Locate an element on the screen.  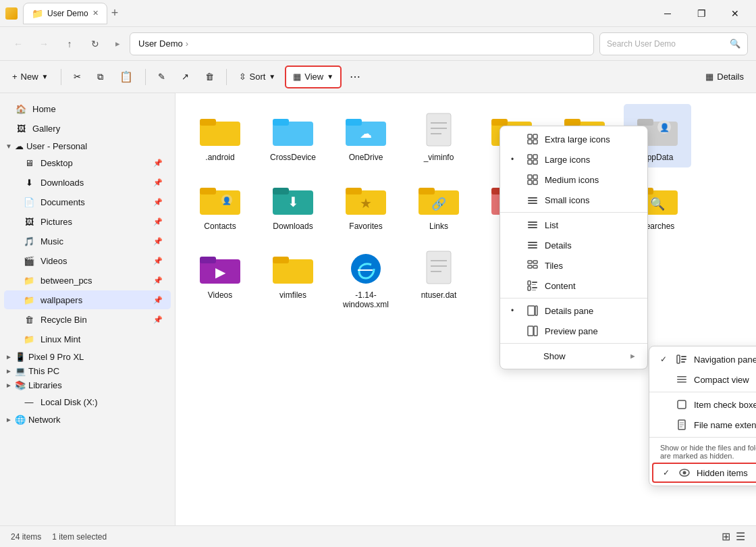
menu-item-checkboxes: Item check boxes is located at coordinates (703, 405).